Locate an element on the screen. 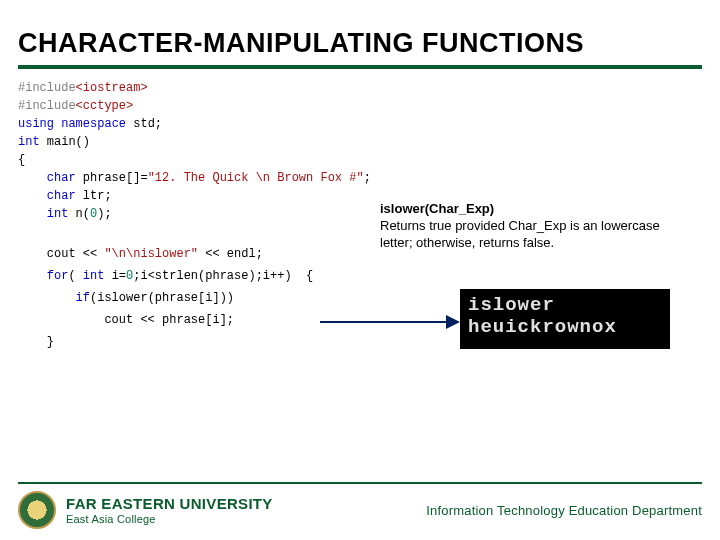 This screenshot has height=540, width=720. code-text: phrase[]= is located at coordinates (112, 178).